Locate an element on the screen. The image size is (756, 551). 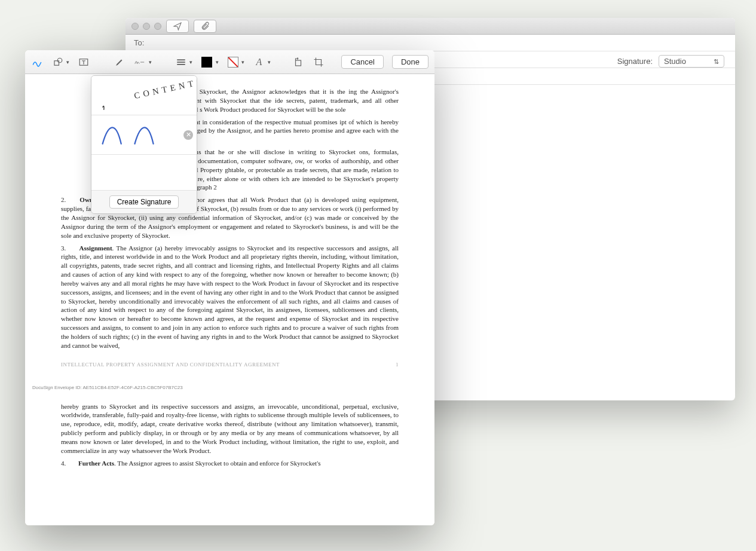
signature-label: Signature: is located at coordinates (635, 61).